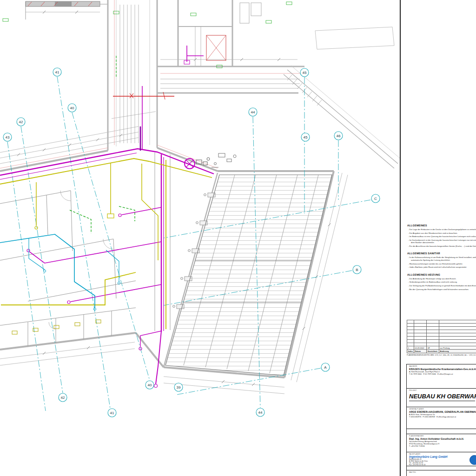 The image size is (476, 476). What do you see at coordinates (442, 225) in the screenshot?
I see `notes-heading: ALLGEMEINES` at bounding box center [442, 225].